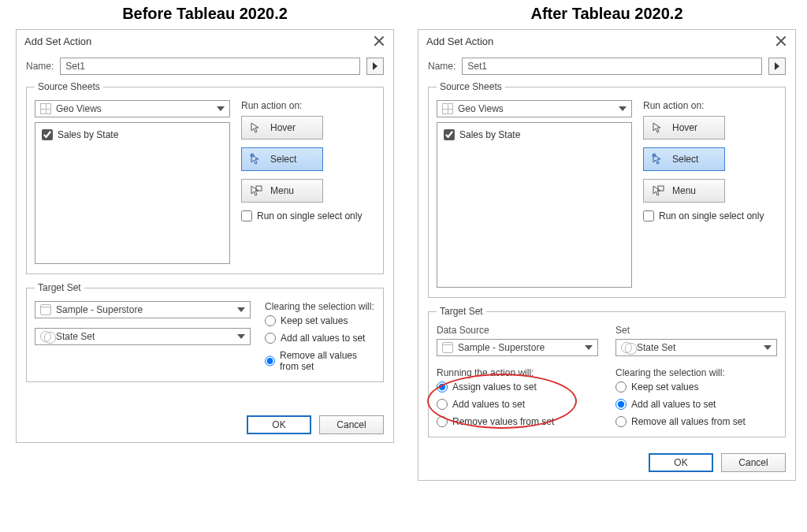 The image size is (807, 532). Describe the element at coordinates (697, 330) in the screenshot. I see `set-label: Set` at that location.